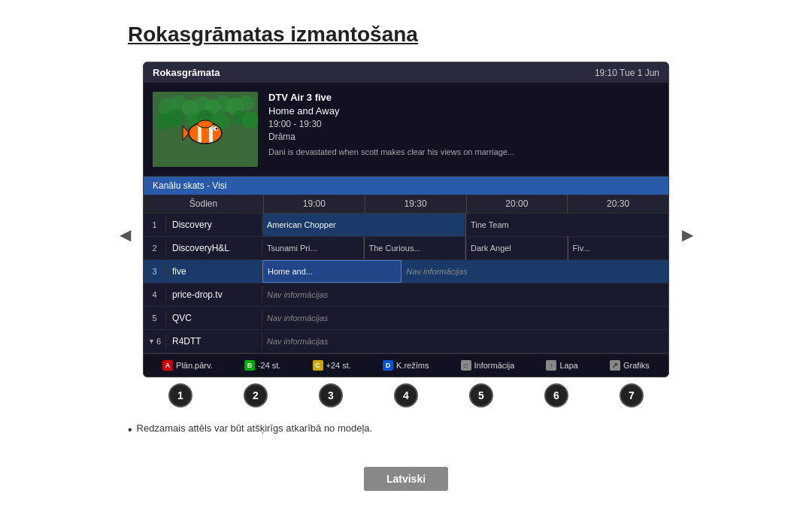 Image resolution: width=812 pixels, height=530 pixels. What do you see at coordinates (188, 365) in the screenshot?
I see `footer-btn-plan: A Plān.pārv.` at bounding box center [188, 365].